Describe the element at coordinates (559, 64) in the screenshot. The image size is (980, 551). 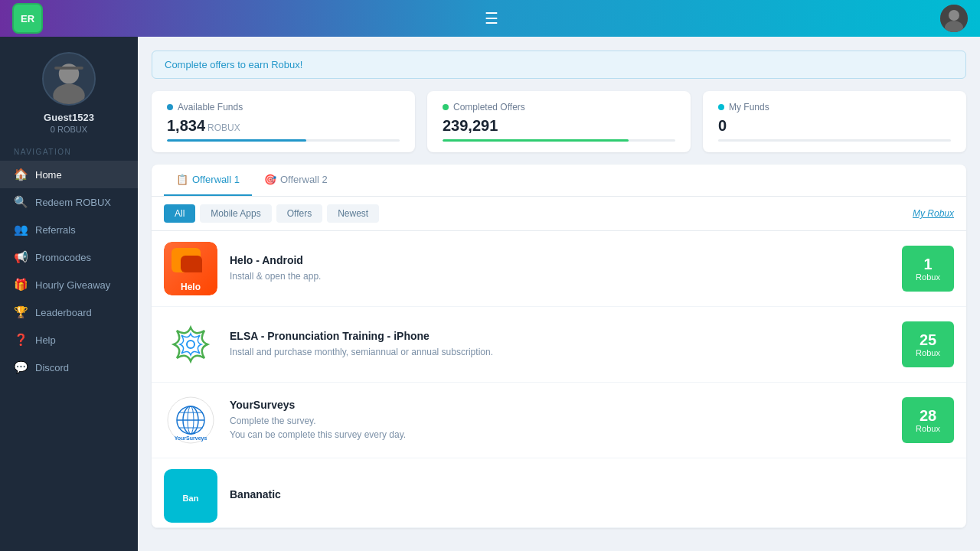
I see `info-banner: Complete offers to earn Robux!` at that location.